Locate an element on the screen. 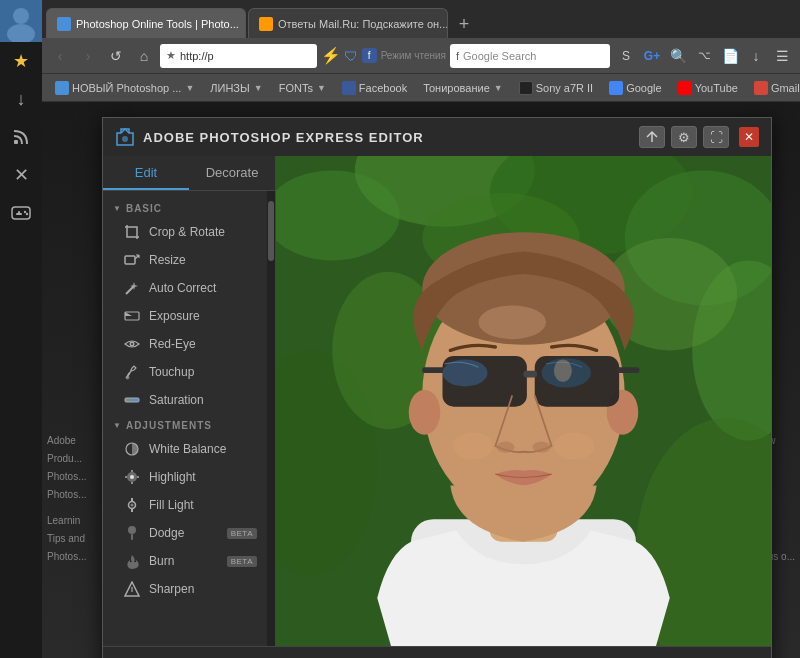 This screenshot has width=800, height=658. tab-edit: Edit is located at coordinates (146, 173).